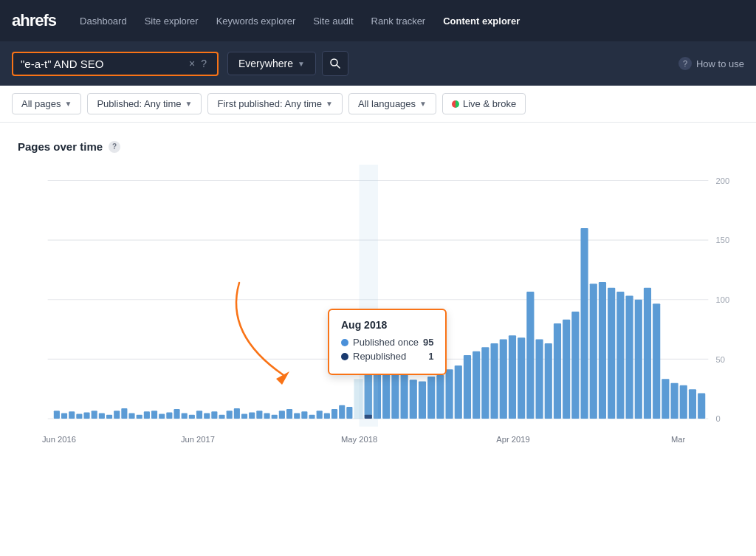  Describe the element at coordinates (269, 103) in the screenshot. I see `first-published-label: First published: Any time` at that location.